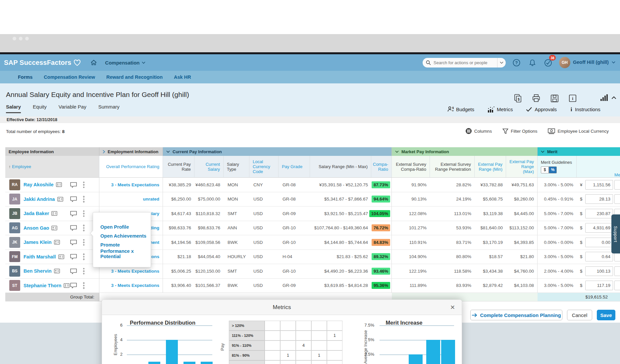  What do you see at coordinates (125, 63) in the screenshot?
I see `module-dropdown: Compensation` at bounding box center [125, 63].